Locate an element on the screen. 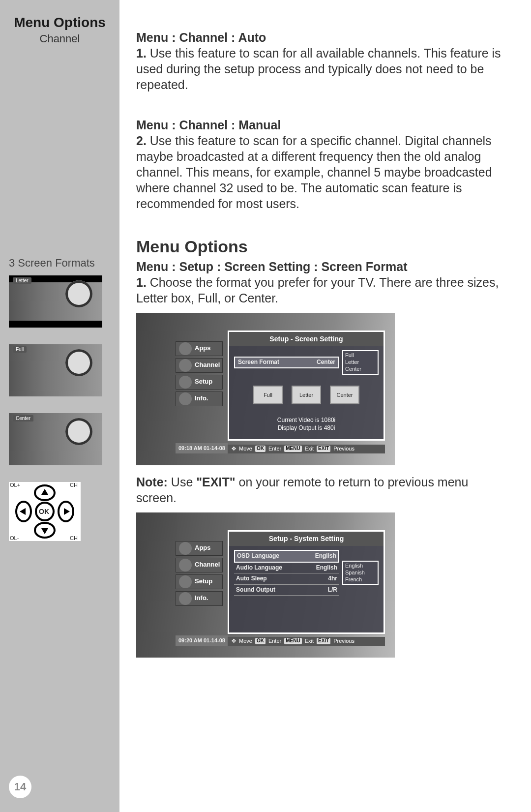  ok-label: OK is located at coordinates (44, 511).